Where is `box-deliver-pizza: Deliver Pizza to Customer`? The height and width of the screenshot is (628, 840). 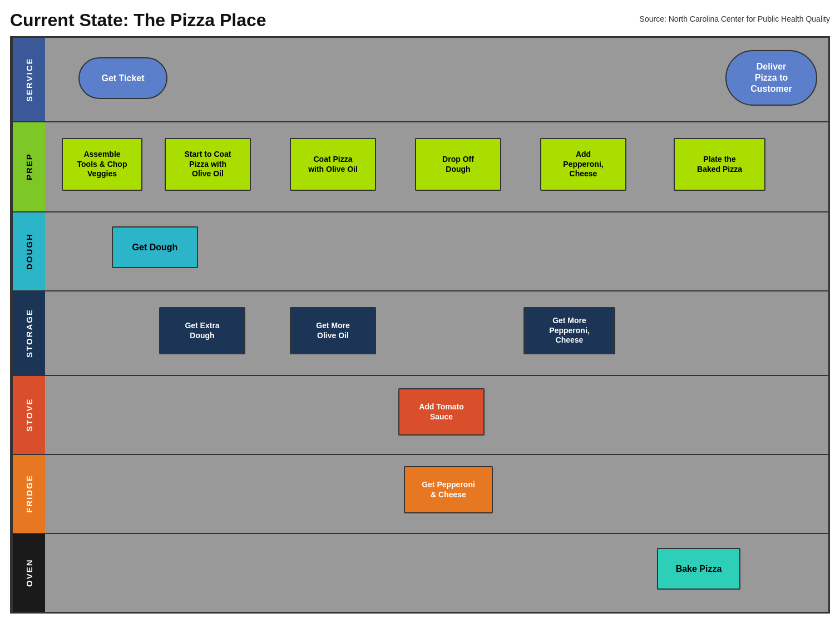 box-deliver-pizza: Deliver Pizza to Customer is located at coordinates (771, 78).